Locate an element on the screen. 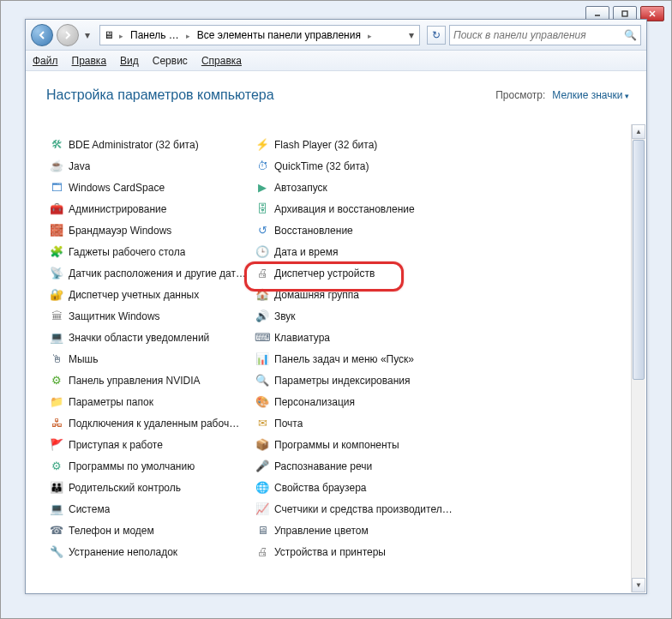 This screenshot has width=672, height=619. item-icon: ☕ is located at coordinates (57, 166).